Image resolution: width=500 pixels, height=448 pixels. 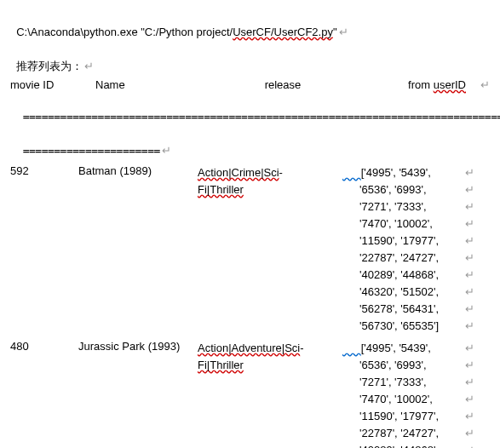 I want to click on release-genre: Action|Adventure|Sci, so click(x=249, y=347).